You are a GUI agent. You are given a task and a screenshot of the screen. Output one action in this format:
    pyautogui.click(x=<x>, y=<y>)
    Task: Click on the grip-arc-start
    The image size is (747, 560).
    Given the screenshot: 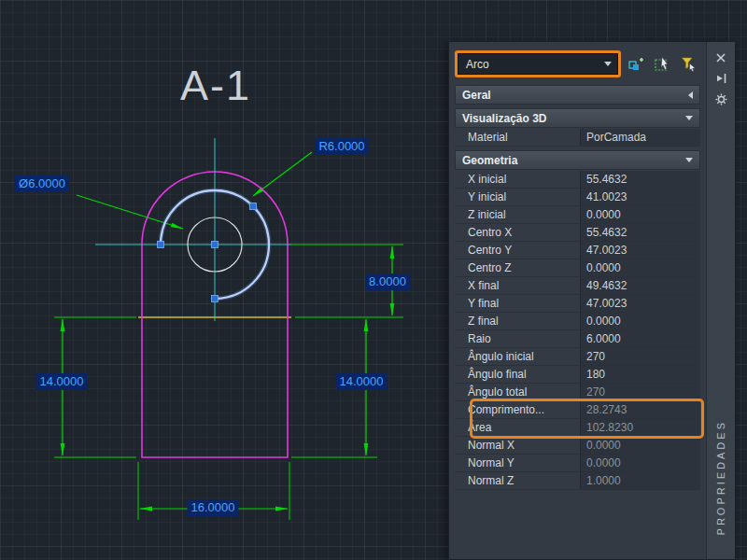 What is the action you would take?
    pyautogui.click(x=215, y=299)
    